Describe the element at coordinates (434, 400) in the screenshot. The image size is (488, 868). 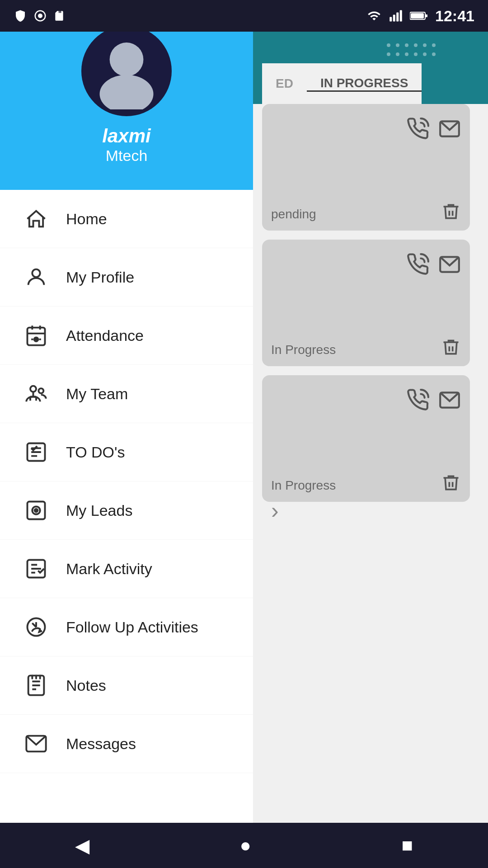
I see `card-3-icons` at that location.